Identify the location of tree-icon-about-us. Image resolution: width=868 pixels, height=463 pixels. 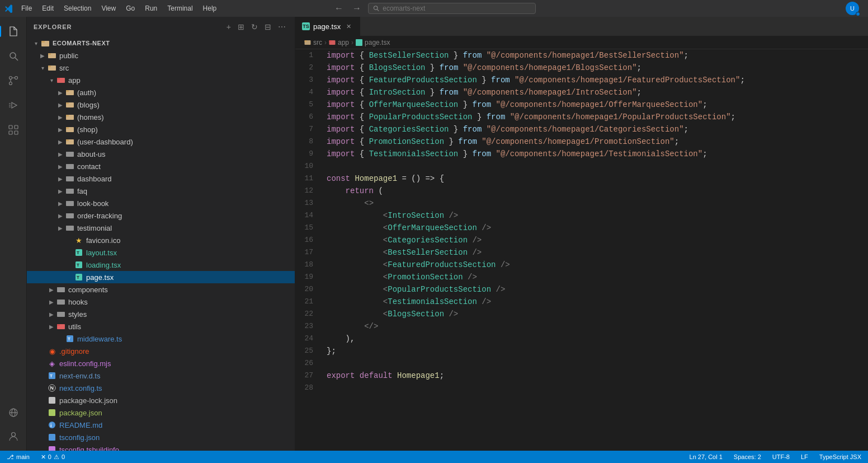
(70, 154).